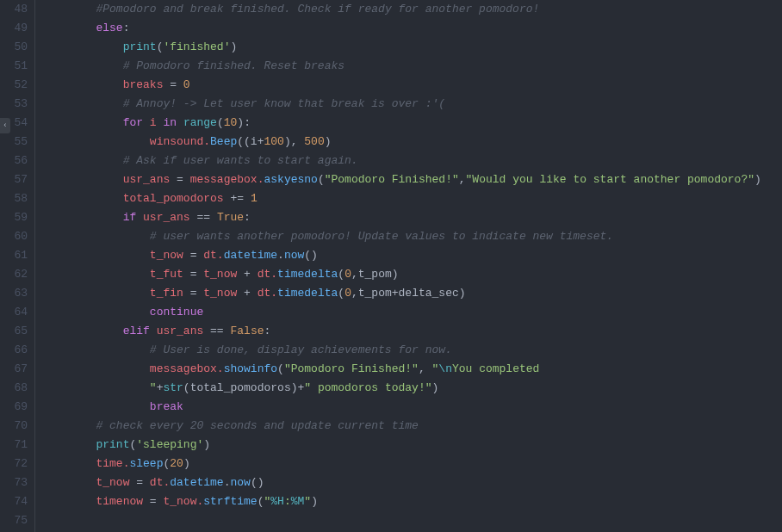  What do you see at coordinates (251, 368) in the screenshot?
I see `token: showinfo` at bounding box center [251, 368].